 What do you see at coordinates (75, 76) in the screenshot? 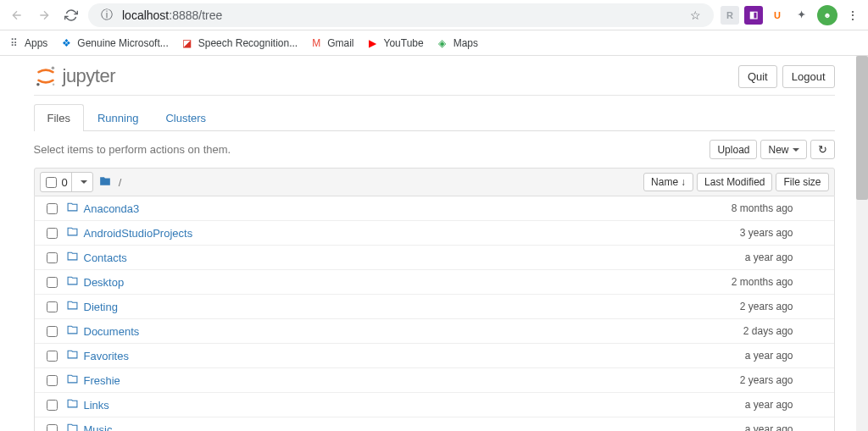
I see `jupyter-logo: jupyter` at bounding box center [75, 76].